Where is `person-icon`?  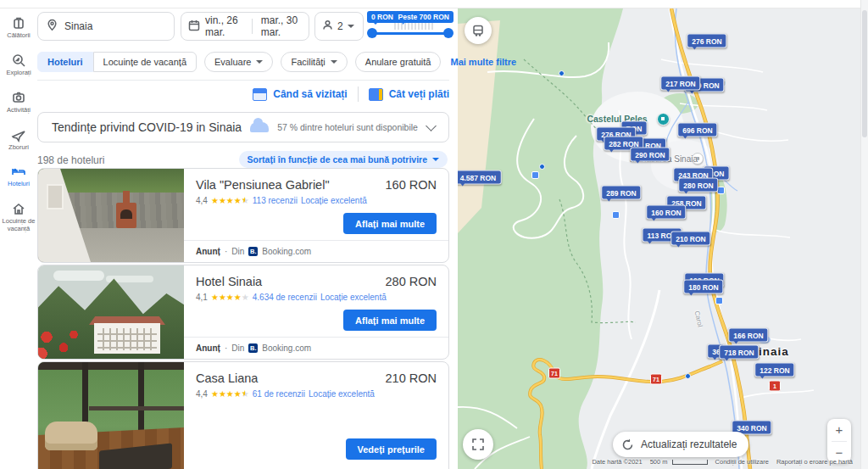
person-icon is located at coordinates (327, 26).